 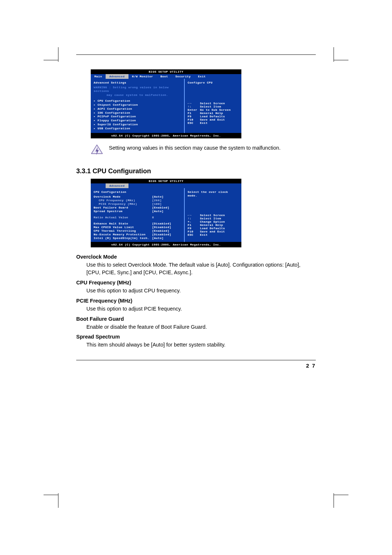 I want to click on bios2-help-title-l2: mode., so click(x=213, y=196).